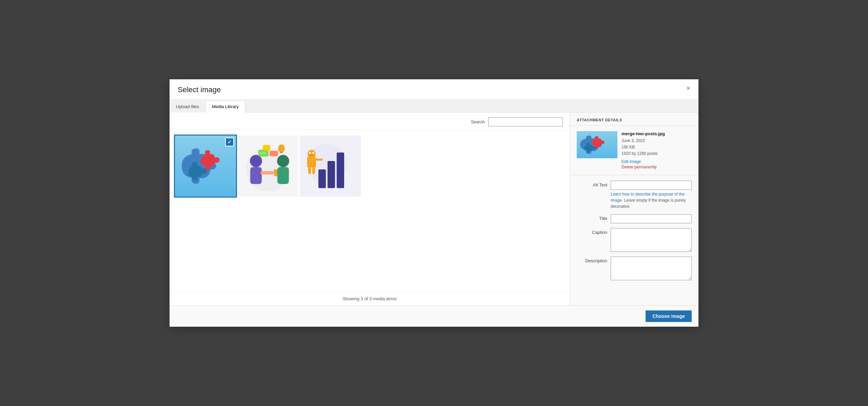 Image resolution: width=868 pixels, height=406 pixels. What do you see at coordinates (669, 316) in the screenshot?
I see `choose-image-button: Choose image` at bounding box center [669, 316].